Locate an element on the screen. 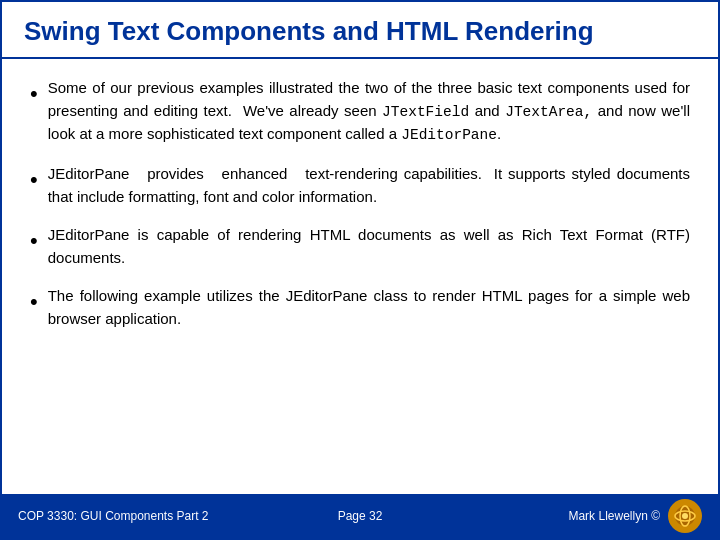 This screenshot has width=720, height=540. bullet-item-2: • JEditorPane provides enhanced text-ren… is located at coordinates (360, 186).